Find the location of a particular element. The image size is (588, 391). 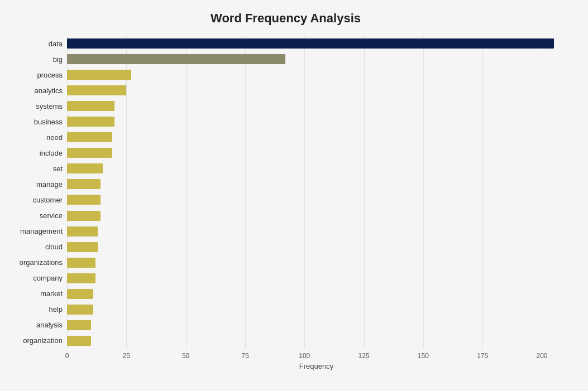

y-label: business is located at coordinates (48, 122).